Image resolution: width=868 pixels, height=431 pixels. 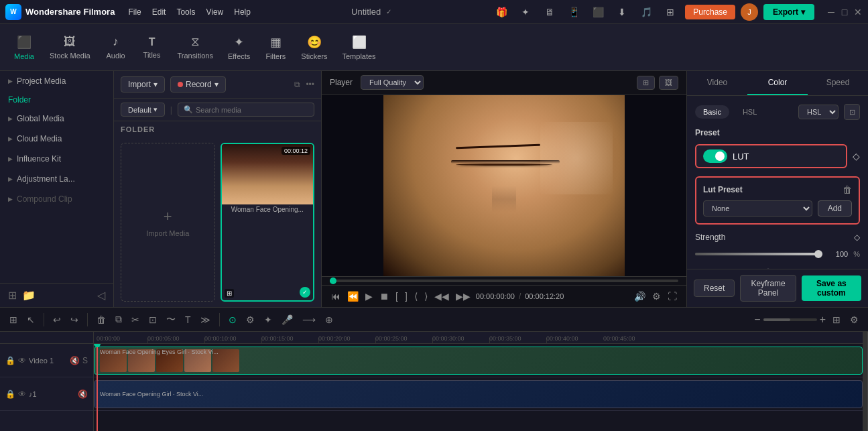 I want to click on sidebar-item-project-media: ▶ Project Media, so click(x=56, y=81).